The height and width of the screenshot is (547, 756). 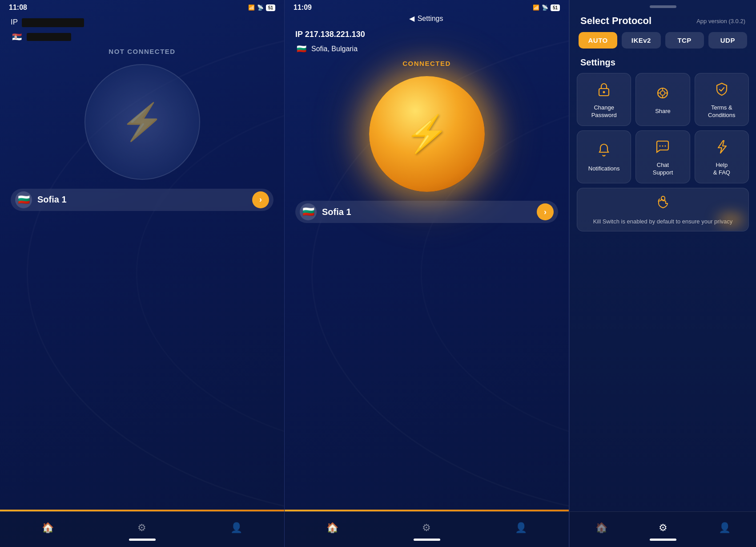 What do you see at coordinates (142, 539) in the screenshot?
I see `bottom-indicator-left` at bounding box center [142, 539].